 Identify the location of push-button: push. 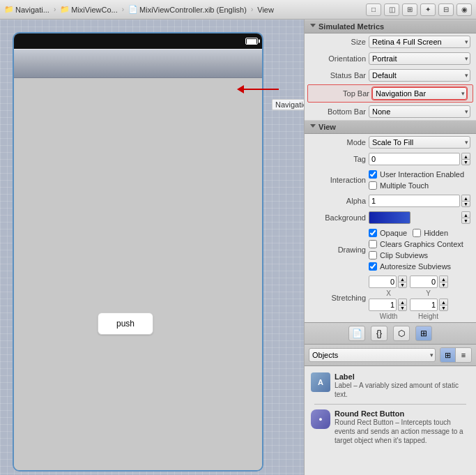
(125, 324).